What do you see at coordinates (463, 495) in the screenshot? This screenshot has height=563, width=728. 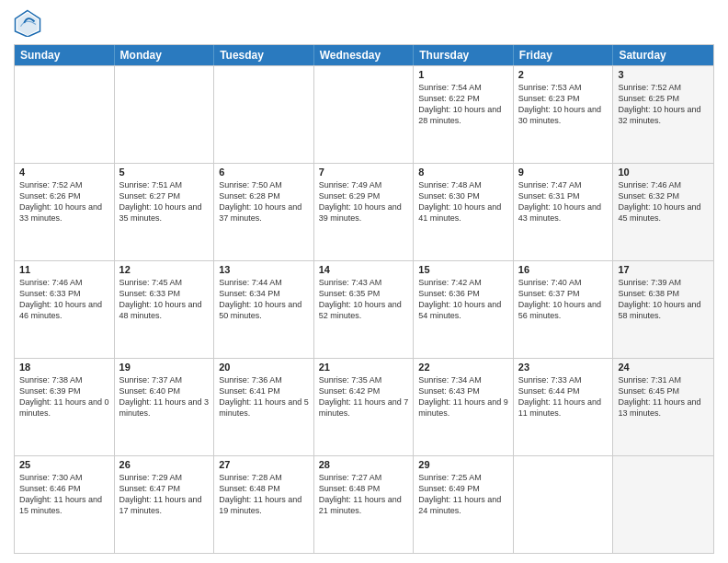 I see `day-info: Sunrise: 7:25 AM Sunset: 6:49 PM Dayligh…` at bounding box center [463, 495].